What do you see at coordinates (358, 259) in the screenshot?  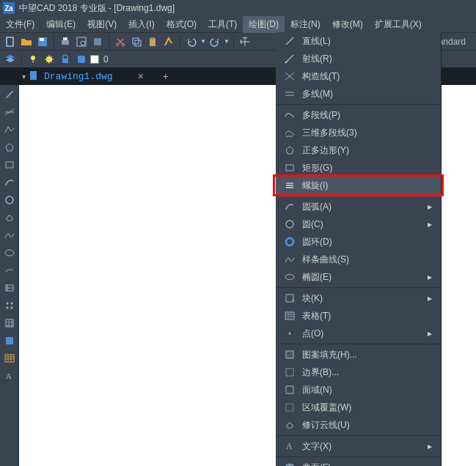 I see `menu-item-spline: 样条曲线(S)` at bounding box center [358, 259].